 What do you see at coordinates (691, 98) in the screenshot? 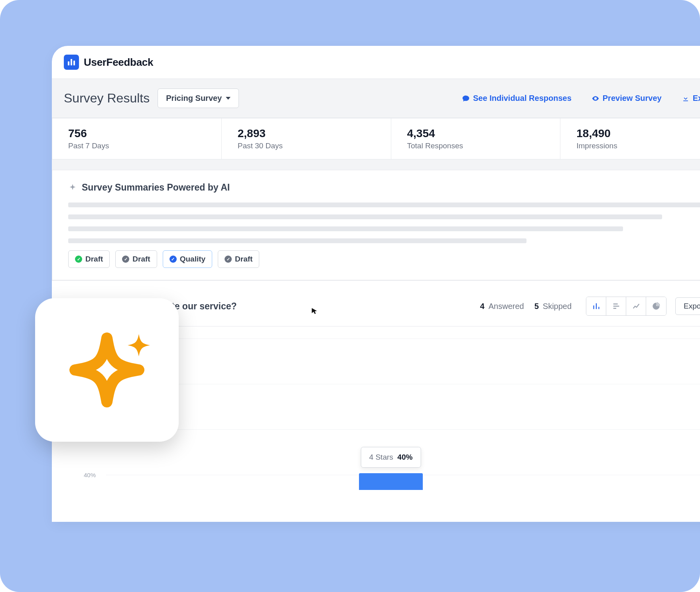
I see `export-link: Export` at bounding box center [691, 98].